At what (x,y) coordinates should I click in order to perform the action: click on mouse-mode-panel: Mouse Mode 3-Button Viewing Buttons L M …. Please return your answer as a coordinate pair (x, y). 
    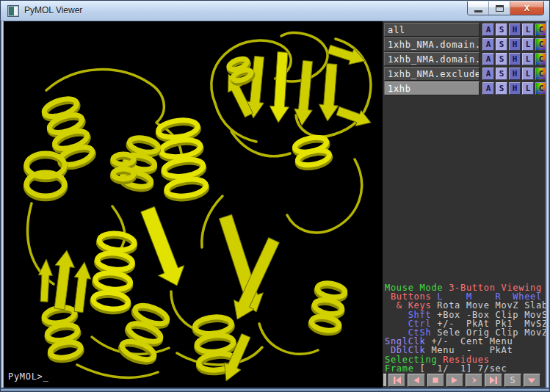
    Looking at the image, I should click on (466, 328).